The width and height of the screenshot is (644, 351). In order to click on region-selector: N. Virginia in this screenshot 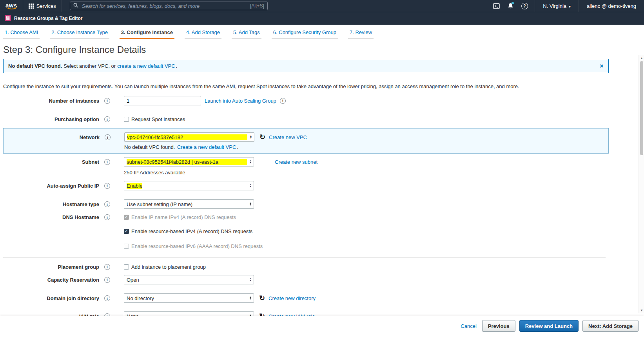, I will do `click(557, 6)`.